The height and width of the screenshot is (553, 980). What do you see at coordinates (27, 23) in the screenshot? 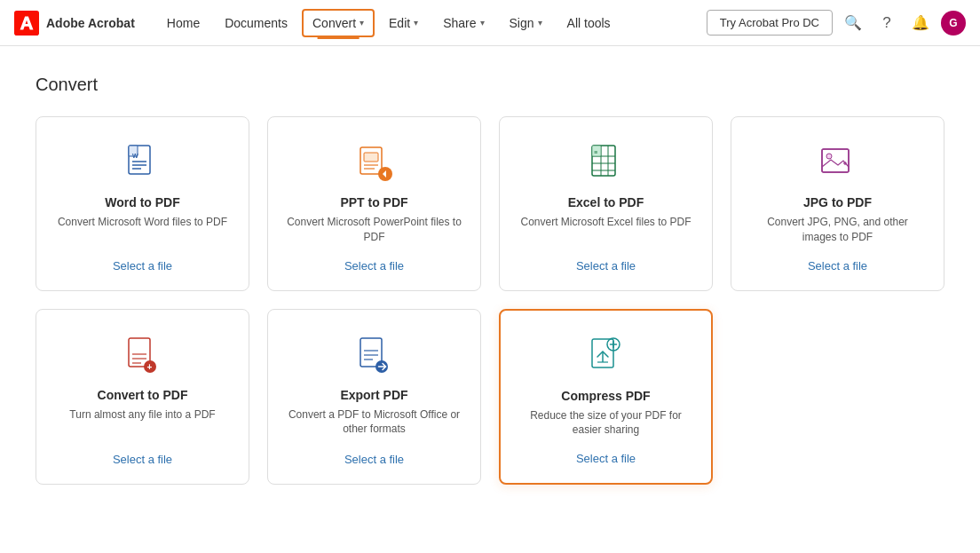
I see `adobe-logo-icon` at bounding box center [27, 23].